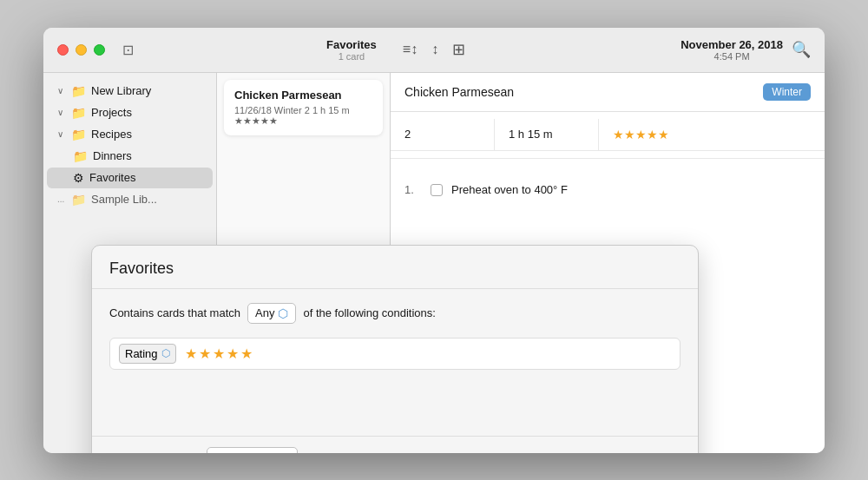 The image size is (868, 480). Describe the element at coordinates (141, 354) in the screenshot. I see `rule-field-label: Rating` at that location.